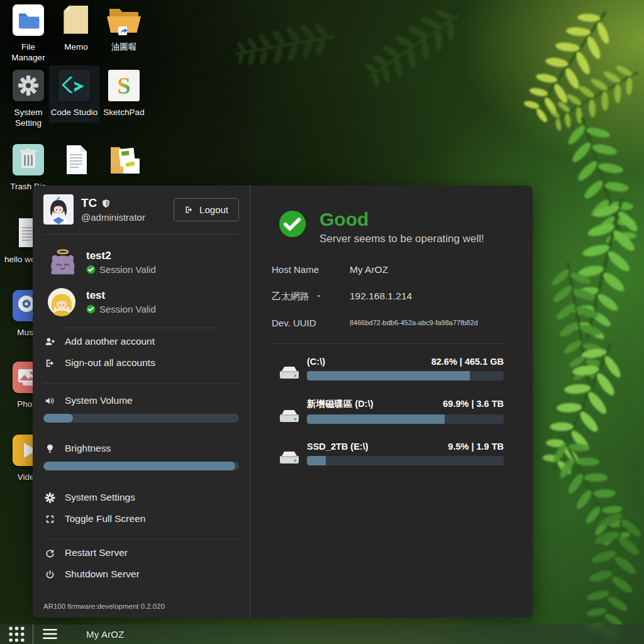 The width and height of the screenshot is (644, 644). What do you see at coordinates (468, 362) in the screenshot?
I see `disk-usage-detail: 82.6% | 465.1 GB` at bounding box center [468, 362].